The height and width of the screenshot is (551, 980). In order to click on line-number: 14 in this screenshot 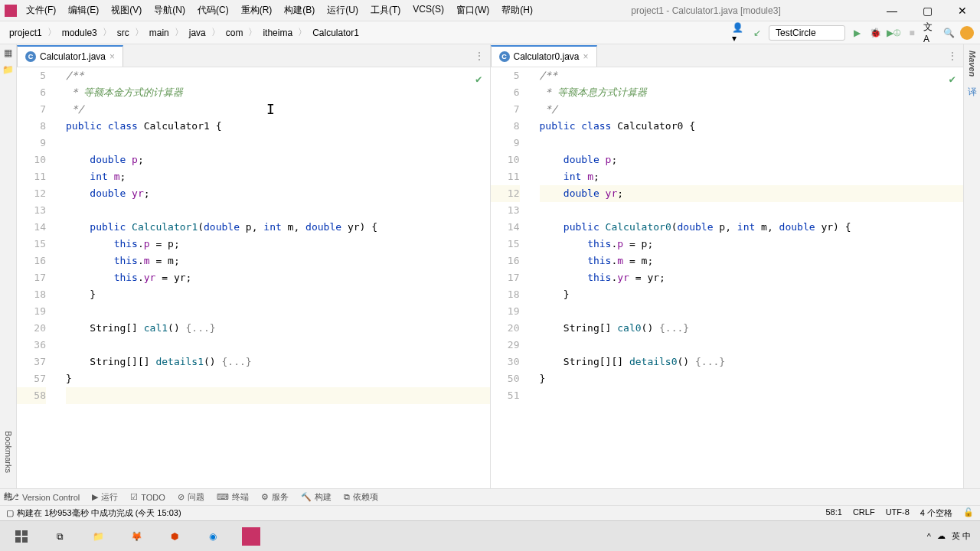, I will do `click(31, 227)`.